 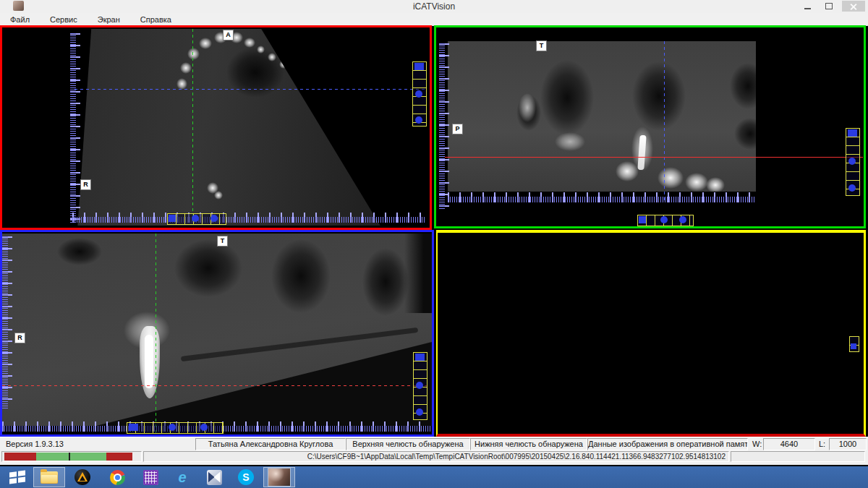 What do you see at coordinates (434, 20) in the screenshot?
I see `menu-bar: Файл Сервис Экран Справка` at bounding box center [434, 20].